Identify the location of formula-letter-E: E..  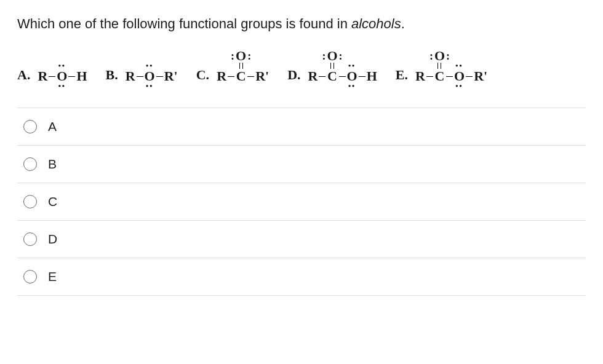
(402, 75).